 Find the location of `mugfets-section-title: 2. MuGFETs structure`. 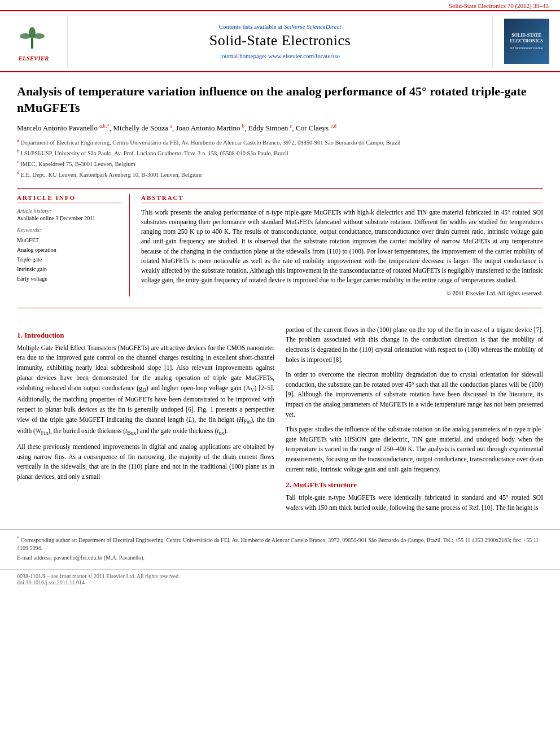

mugfets-section-title: 2. MuGFETs structure is located at coordinates (414, 485).